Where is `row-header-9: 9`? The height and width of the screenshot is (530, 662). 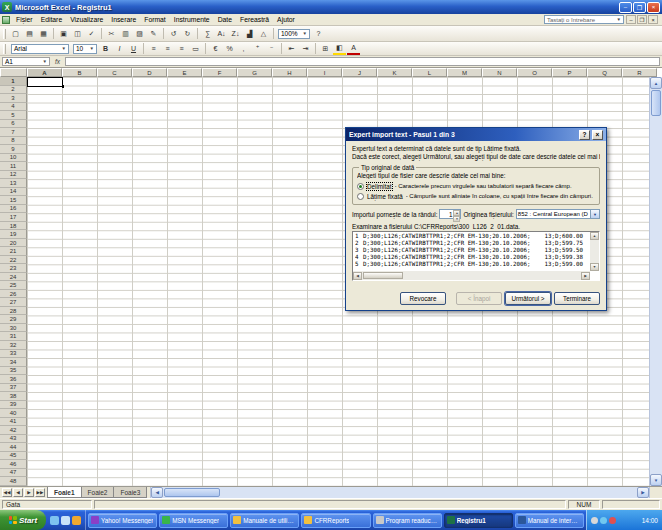 row-header-9: 9 is located at coordinates (14, 150).